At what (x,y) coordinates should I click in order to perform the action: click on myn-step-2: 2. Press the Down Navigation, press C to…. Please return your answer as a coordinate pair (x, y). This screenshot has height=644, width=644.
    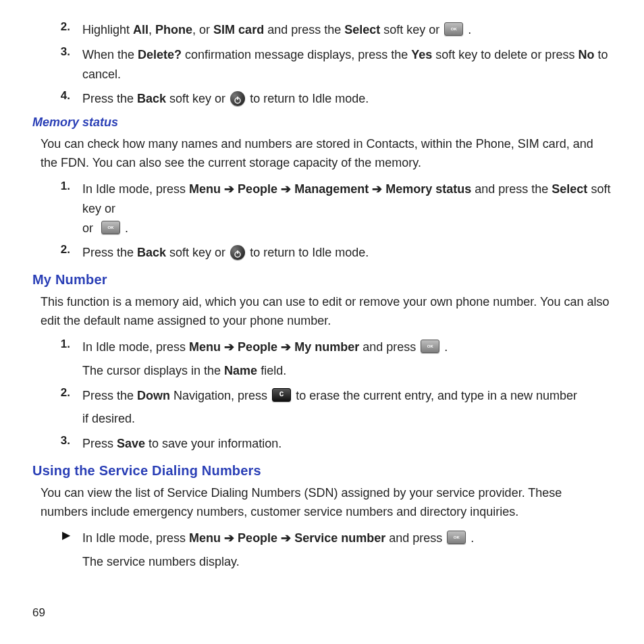
    Looking at the image, I should click on (322, 408).